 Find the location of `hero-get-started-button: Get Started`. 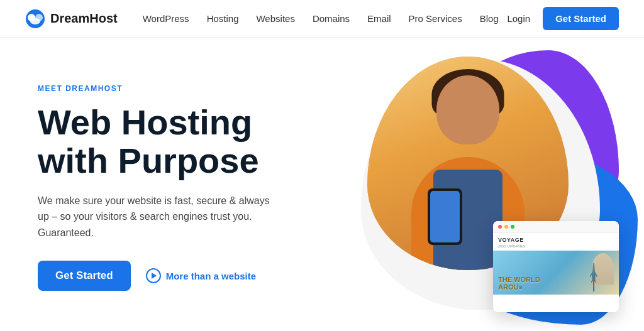

hero-get-started-button: Get Started is located at coordinates (84, 276).